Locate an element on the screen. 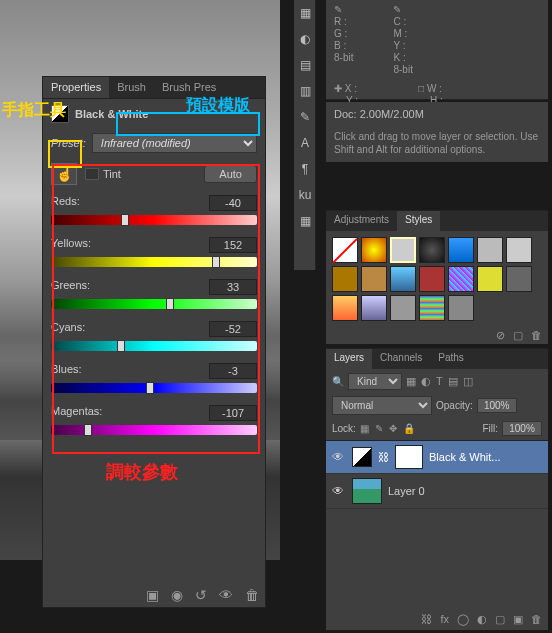 This screenshot has width=552, height=633. style-none is located at coordinates (345, 250).